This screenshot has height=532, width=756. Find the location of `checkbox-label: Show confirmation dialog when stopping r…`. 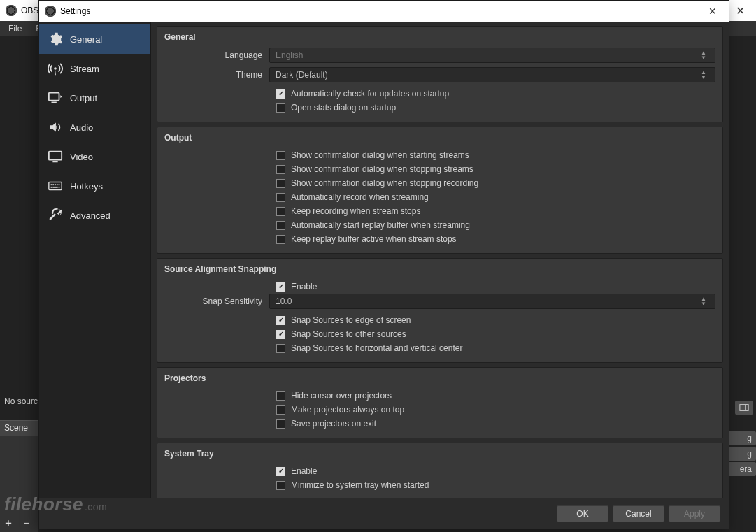

checkbox-label: Show confirmation dialog when stopping r… is located at coordinates (385, 183).